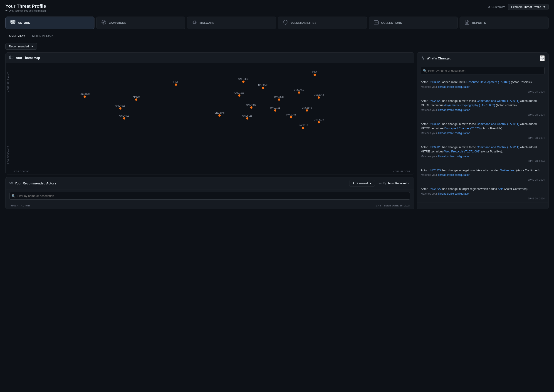 This screenshot has width=554, height=392. I want to click on actor-label: UNC1543, so click(319, 95).